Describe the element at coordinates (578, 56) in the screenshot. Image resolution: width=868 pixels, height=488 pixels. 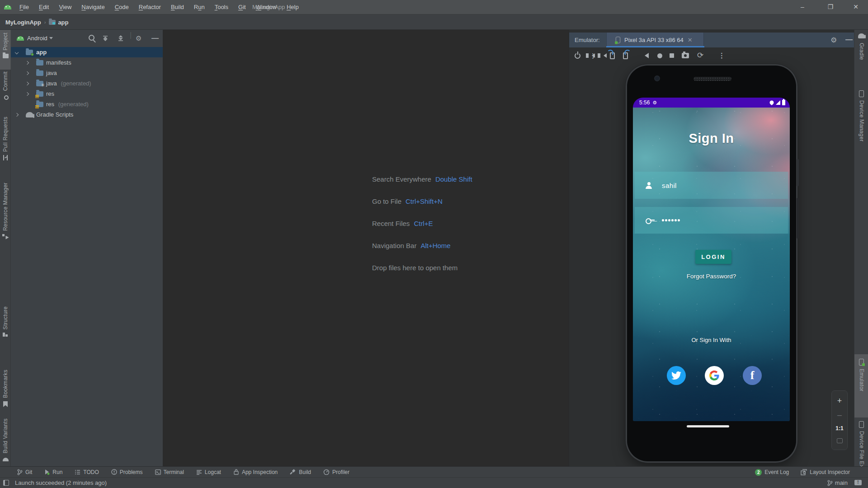
I see `power-icon` at that location.